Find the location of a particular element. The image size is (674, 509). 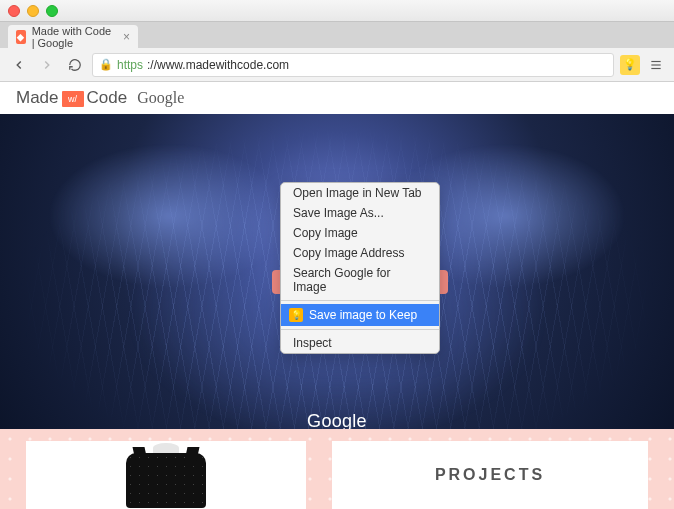

window-close-button is located at coordinates (14, 11).